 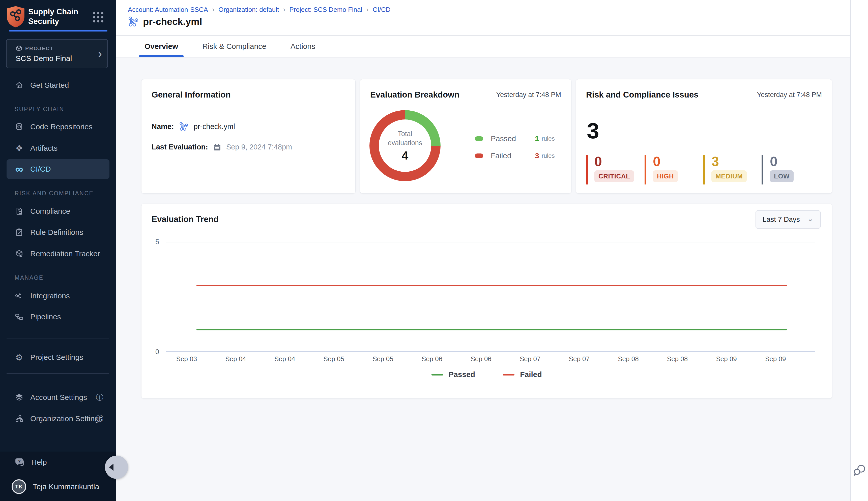 I want to click on sidebar-section-supply-chain: SUPPLY CHAIN, so click(x=39, y=109).